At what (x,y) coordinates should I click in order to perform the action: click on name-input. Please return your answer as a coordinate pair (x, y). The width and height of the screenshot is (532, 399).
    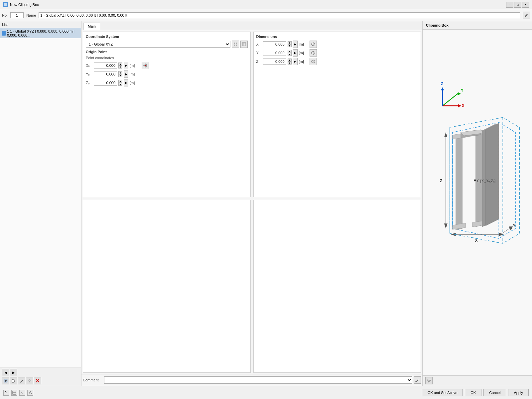
    Looking at the image, I should click on (279, 15).